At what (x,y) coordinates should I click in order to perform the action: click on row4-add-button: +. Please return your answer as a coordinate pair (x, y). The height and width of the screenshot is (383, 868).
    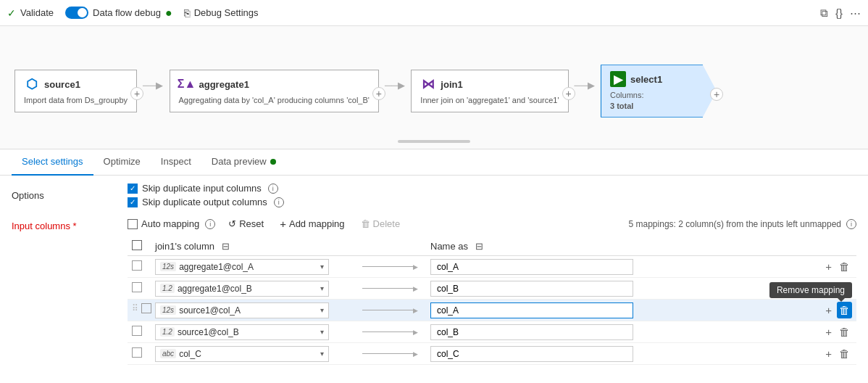
    Looking at the image, I should click on (829, 332).